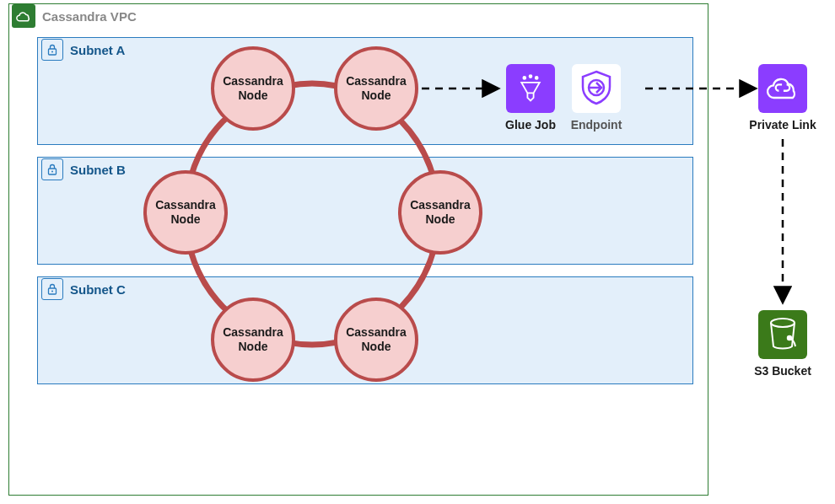 Image resolution: width=835 pixels, height=504 pixels. What do you see at coordinates (783, 371) in the screenshot?
I see `s3-bucket-label: S3 Bucket` at bounding box center [783, 371].